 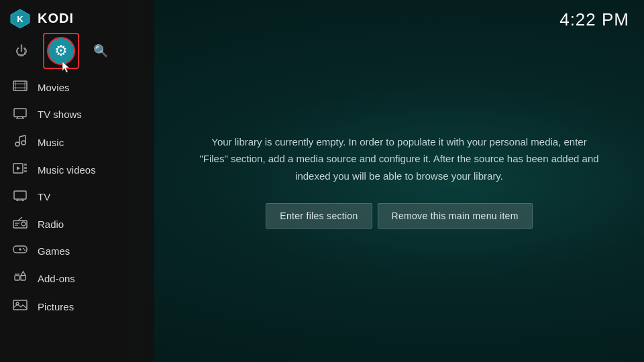 I want to click on clock: 4:22 PM, so click(x=594, y=20).